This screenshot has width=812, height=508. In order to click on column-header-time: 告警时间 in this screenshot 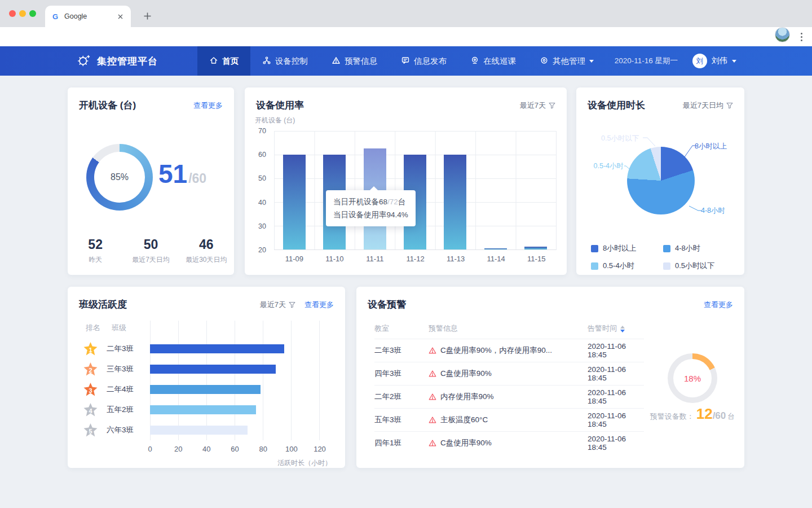, I will do `click(616, 329)`.